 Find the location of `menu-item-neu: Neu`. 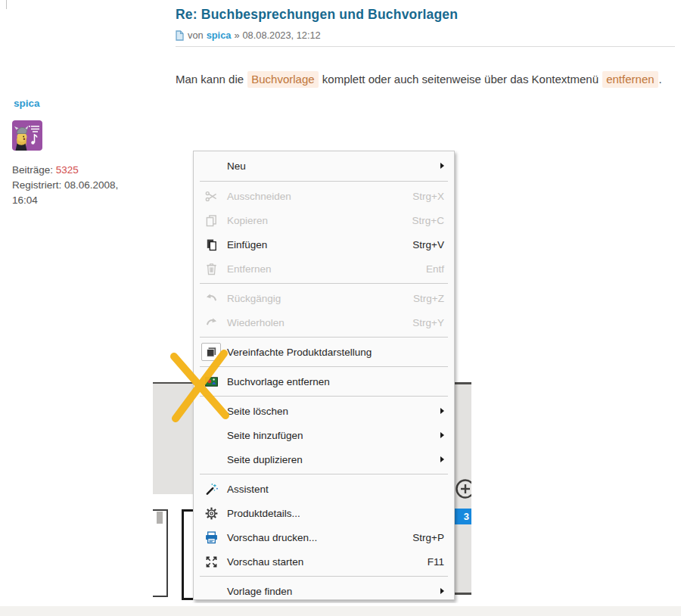

menu-item-neu: Neu is located at coordinates (324, 166).